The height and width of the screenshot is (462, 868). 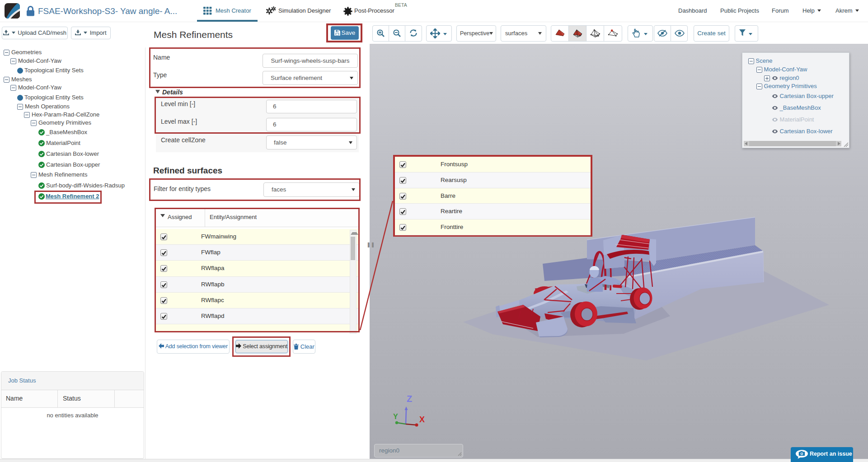 I want to click on svg-text: Z, so click(x=409, y=399).